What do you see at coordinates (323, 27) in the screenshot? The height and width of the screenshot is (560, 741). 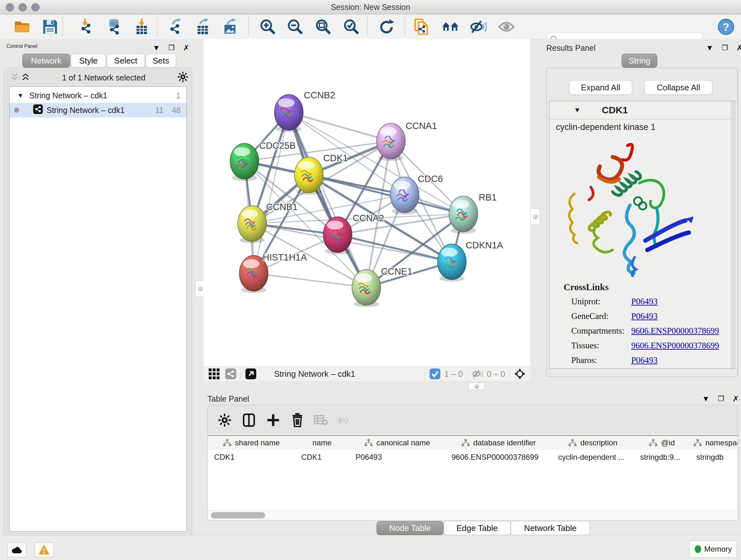 I see `zoom-fit-icon` at bounding box center [323, 27].